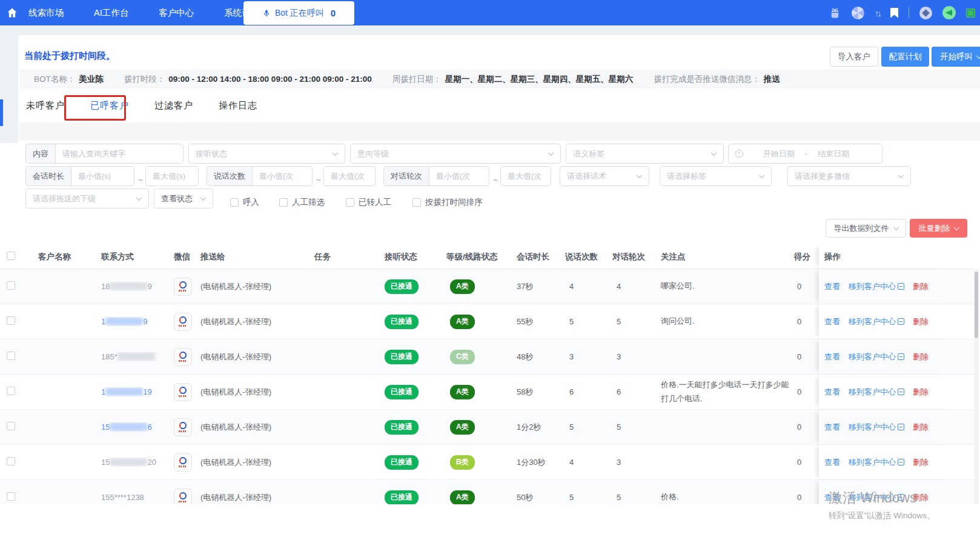  What do you see at coordinates (302, 202) in the screenshot?
I see `checkbox-manual-filter: 人工筛选` at bounding box center [302, 202].